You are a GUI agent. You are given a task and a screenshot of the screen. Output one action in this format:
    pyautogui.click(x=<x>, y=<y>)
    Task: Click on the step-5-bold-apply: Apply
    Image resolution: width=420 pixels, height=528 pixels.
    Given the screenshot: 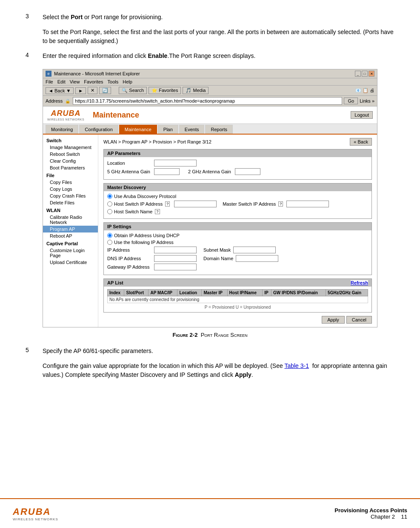 What is the action you would take?
    pyautogui.click(x=243, y=375)
    